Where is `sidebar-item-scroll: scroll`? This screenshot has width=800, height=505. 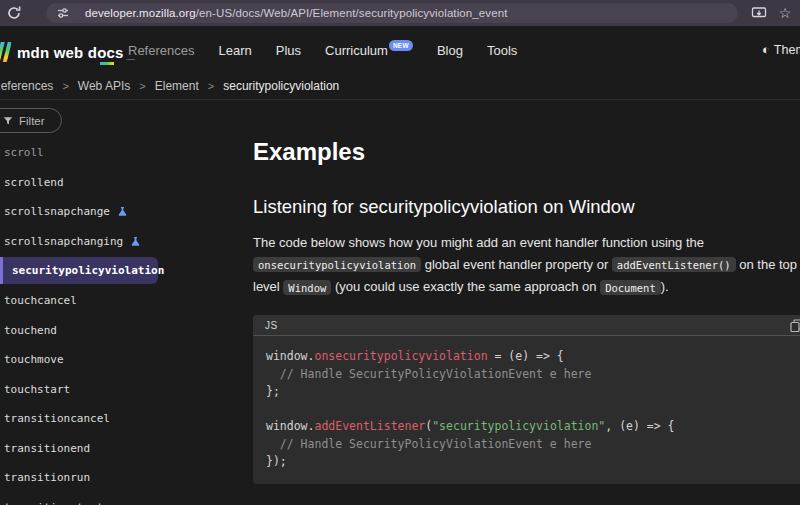
sidebar-item-scroll: scroll is located at coordinates (126, 153).